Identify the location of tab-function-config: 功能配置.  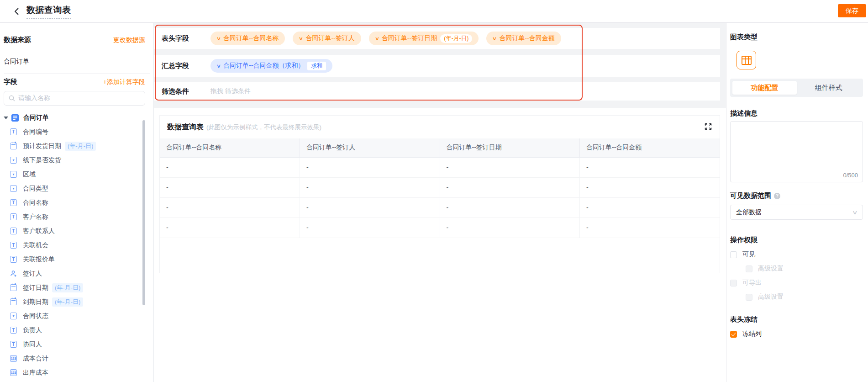
(764, 88).